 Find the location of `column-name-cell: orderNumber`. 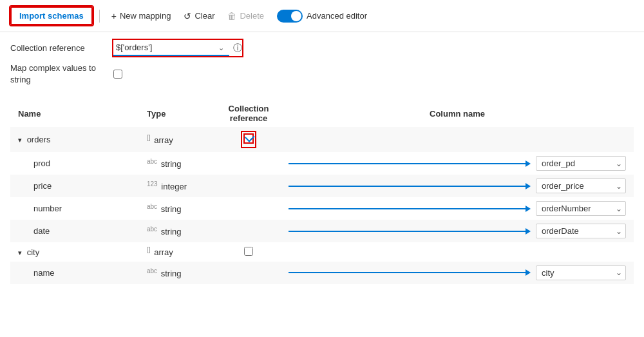

column-name-cell: orderNumber is located at coordinates (457, 209).